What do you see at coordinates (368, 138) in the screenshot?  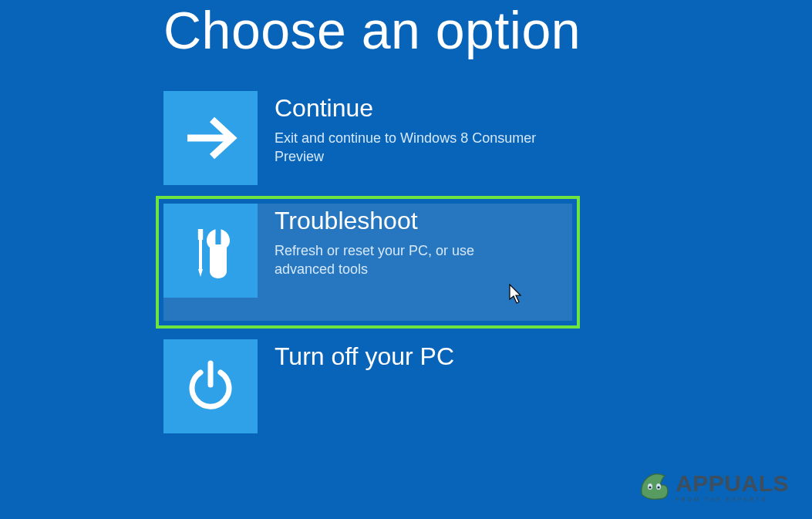 I see `continue-option: Continue Exit and continue to Windows 8 …` at bounding box center [368, 138].